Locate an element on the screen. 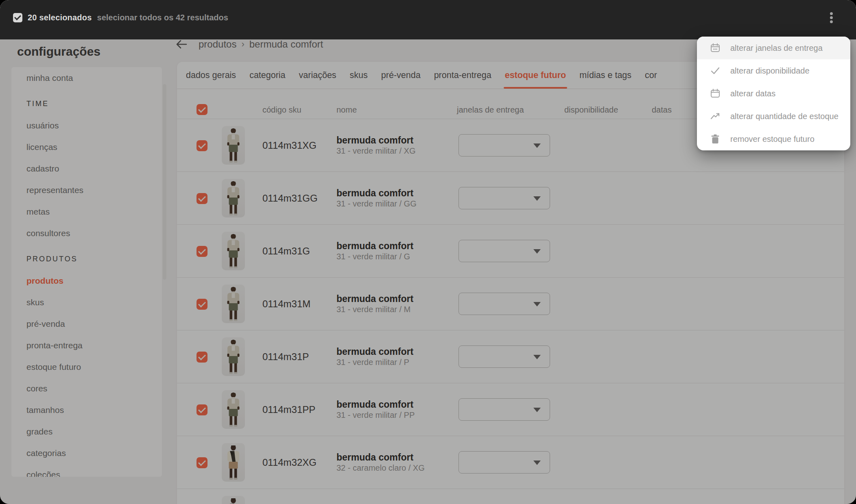  sidebar-item: categorias is located at coordinates (94, 453).